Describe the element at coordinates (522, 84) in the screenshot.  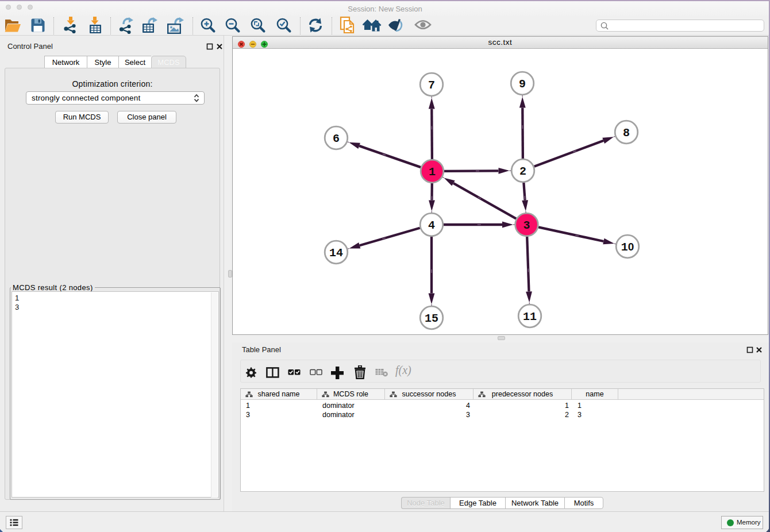
I see `svg-text: 9` at that location.